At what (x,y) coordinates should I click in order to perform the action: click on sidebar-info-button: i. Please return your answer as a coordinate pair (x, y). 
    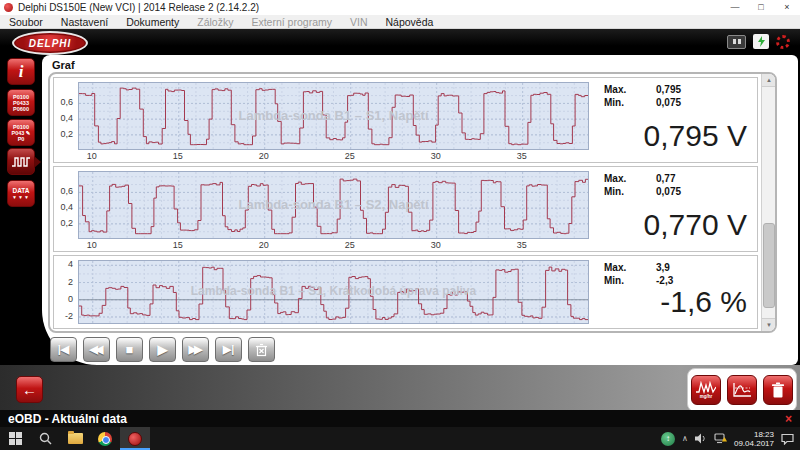
    Looking at the image, I should click on (21, 72).